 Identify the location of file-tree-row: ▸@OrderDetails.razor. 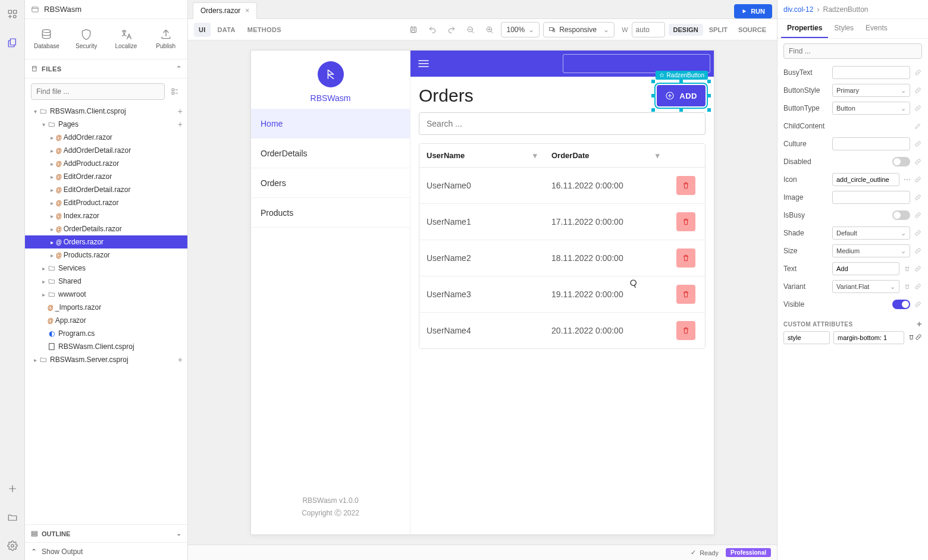
(106, 229).